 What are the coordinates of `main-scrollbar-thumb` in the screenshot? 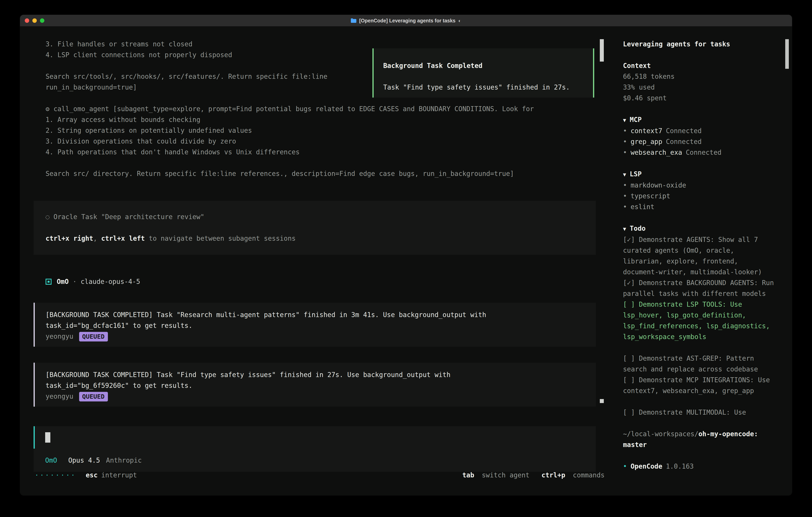 It's located at (602, 50).